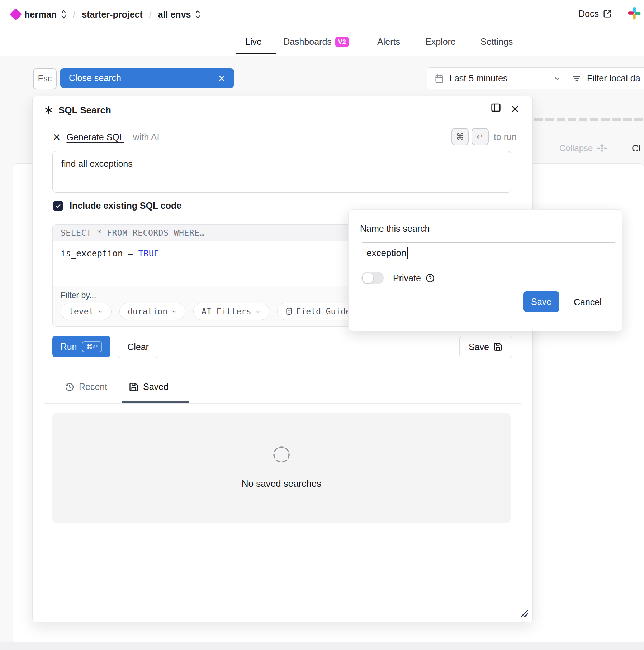 The height and width of the screenshot is (650, 644). I want to click on chip-label: duration, so click(148, 311).